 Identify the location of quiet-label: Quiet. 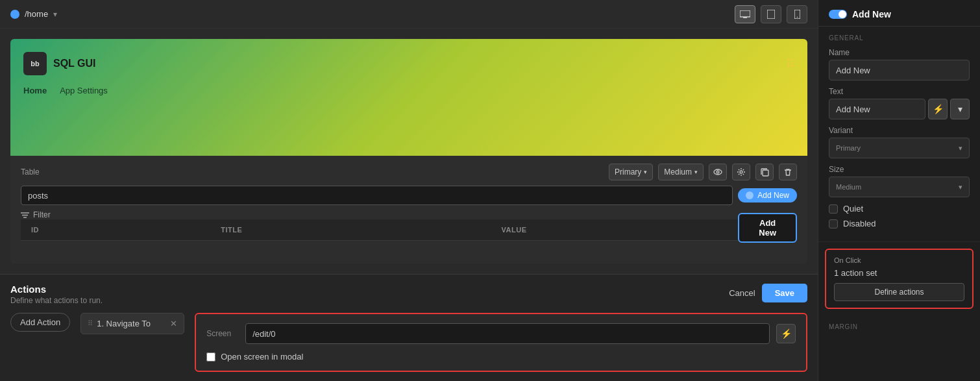
(853, 209).